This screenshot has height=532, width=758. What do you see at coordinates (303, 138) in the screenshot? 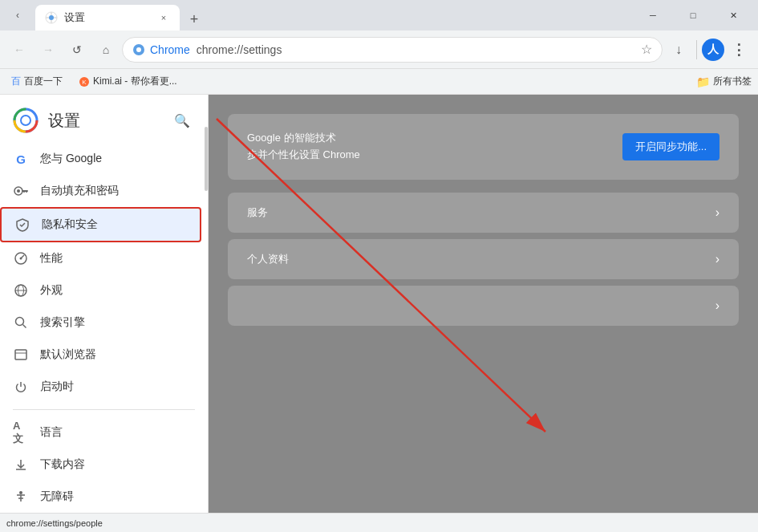
I see `sync-text-line1: Google 的智能技术` at bounding box center [303, 138].